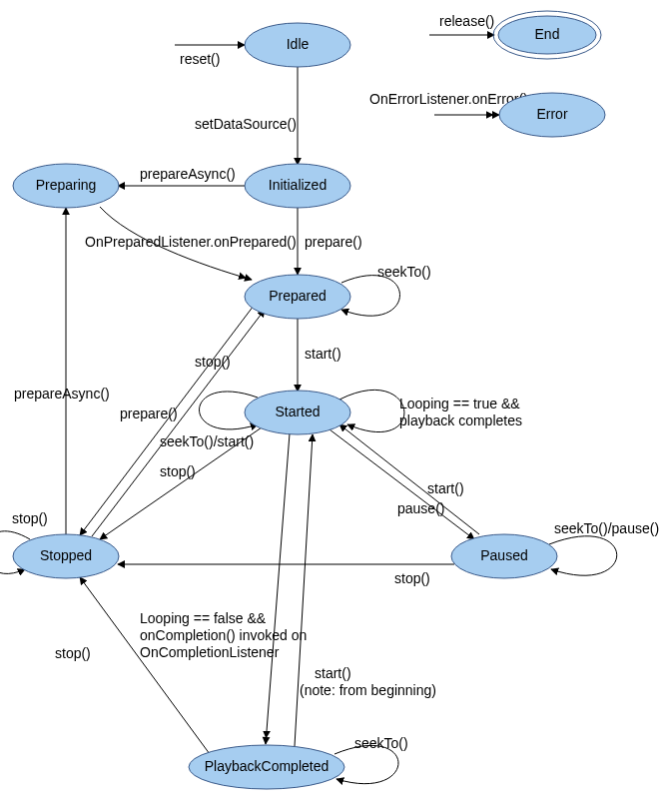 This screenshot has height=812, width=664. What do you see at coordinates (503, 555) in the screenshot?
I see `state-paused-label: Paused` at bounding box center [503, 555].